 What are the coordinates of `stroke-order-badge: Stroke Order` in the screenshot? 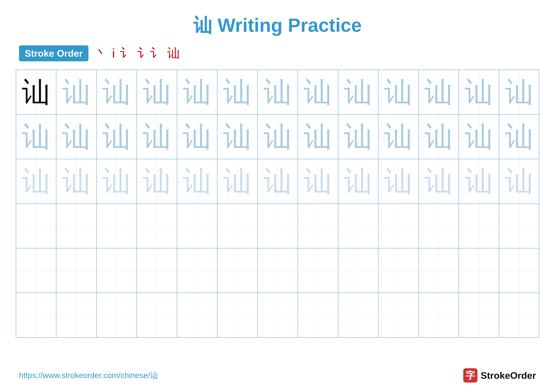 It's located at (54, 53).